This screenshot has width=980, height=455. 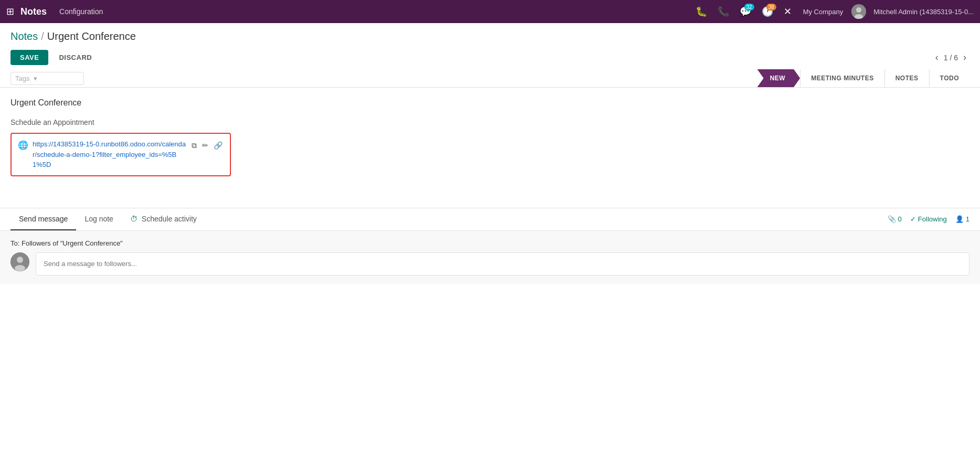 I want to click on url-text: https://14385319-15-0.runbot86.odoo.com/…, so click(x=109, y=154).